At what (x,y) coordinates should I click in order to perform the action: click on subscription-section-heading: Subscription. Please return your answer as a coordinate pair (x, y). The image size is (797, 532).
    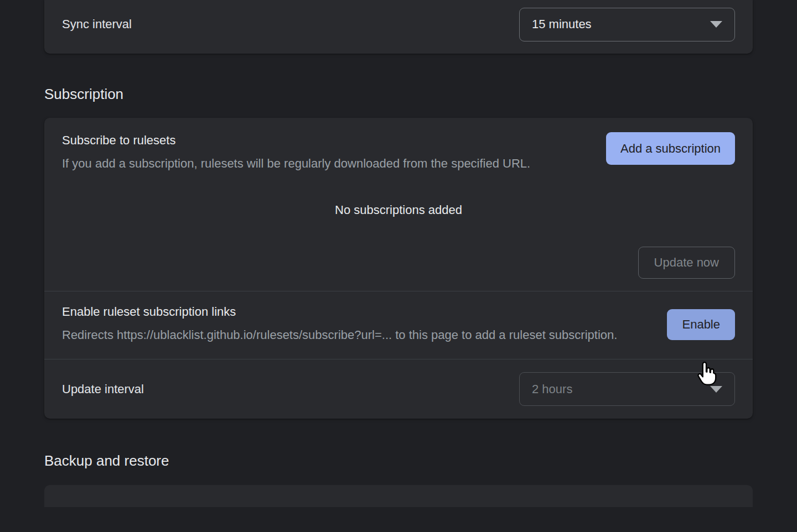
    Looking at the image, I should click on (398, 94).